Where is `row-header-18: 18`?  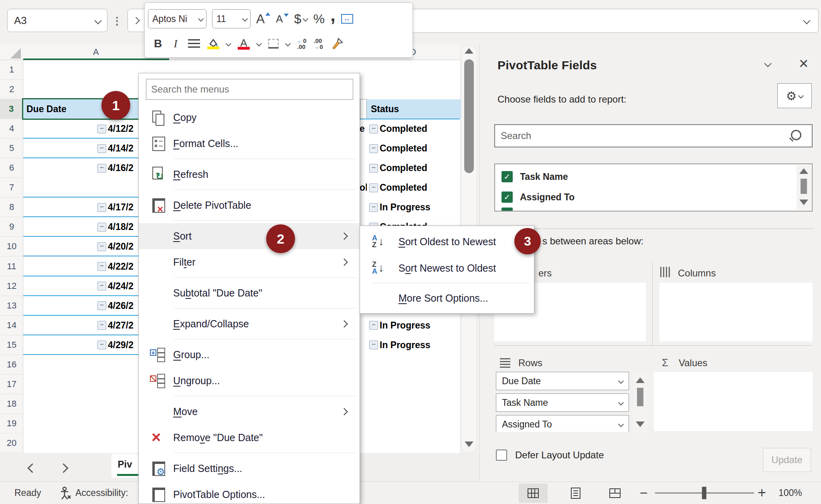
row-header-18: 18 is located at coordinates (12, 404).